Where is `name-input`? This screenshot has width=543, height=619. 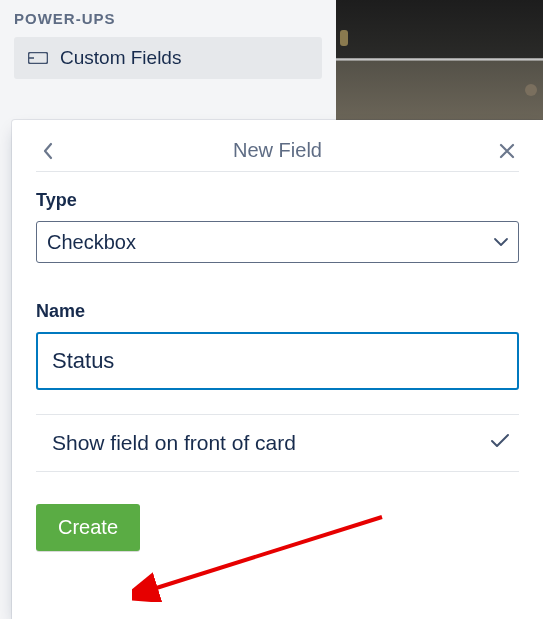 name-input is located at coordinates (278, 361).